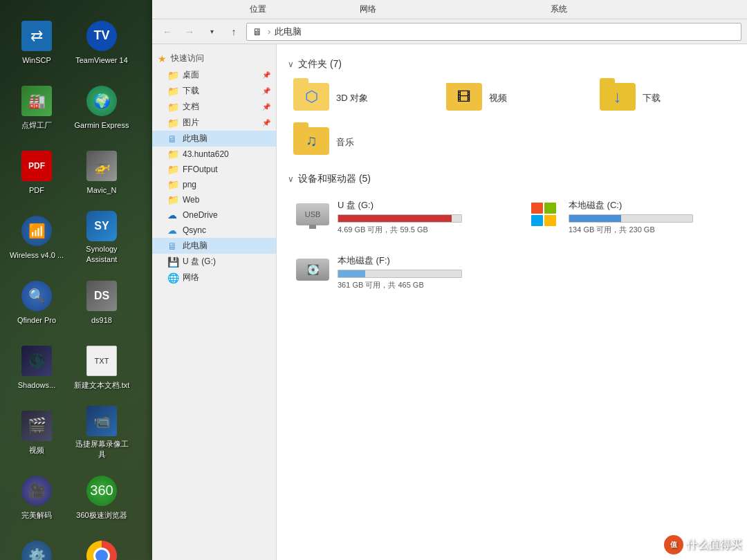 The image size is (747, 560). What do you see at coordinates (37, 432) in the screenshot?
I see `video-icon-item: 🎬 视频` at bounding box center [37, 432].